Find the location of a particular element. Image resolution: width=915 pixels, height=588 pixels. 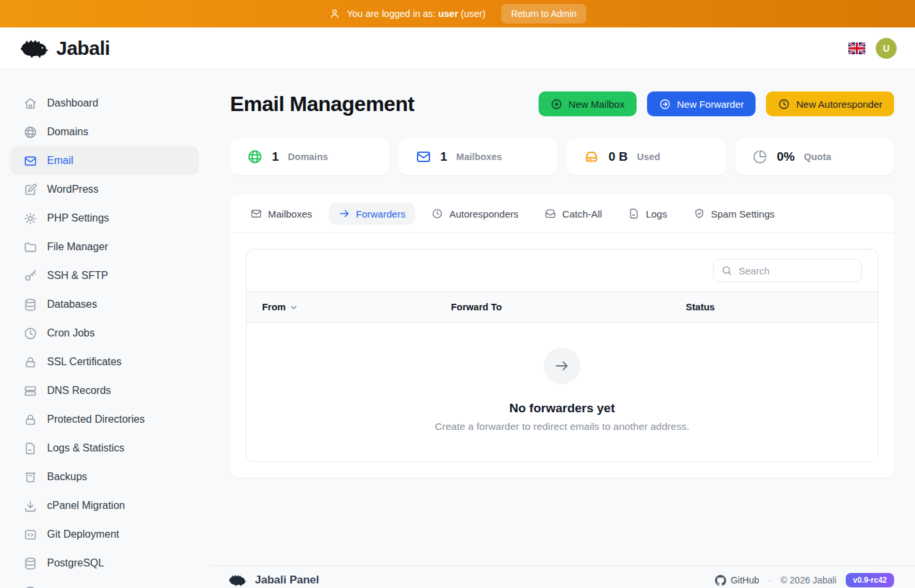

empty-state-subtitle: Create a forwarder to redirect emails to… is located at coordinates (562, 427).